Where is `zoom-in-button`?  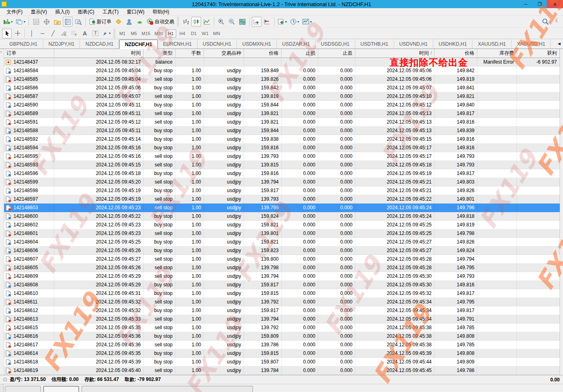
zoom-in-button is located at coordinates (221, 22).